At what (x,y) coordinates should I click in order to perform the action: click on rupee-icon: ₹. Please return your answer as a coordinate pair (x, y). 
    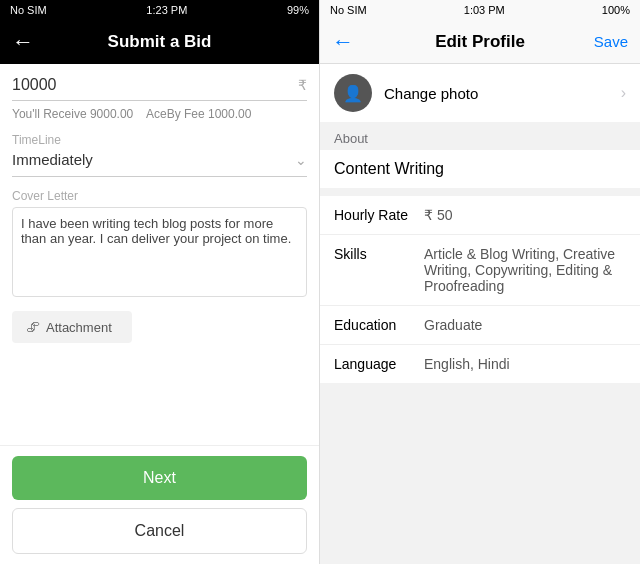
    Looking at the image, I should click on (302, 85).